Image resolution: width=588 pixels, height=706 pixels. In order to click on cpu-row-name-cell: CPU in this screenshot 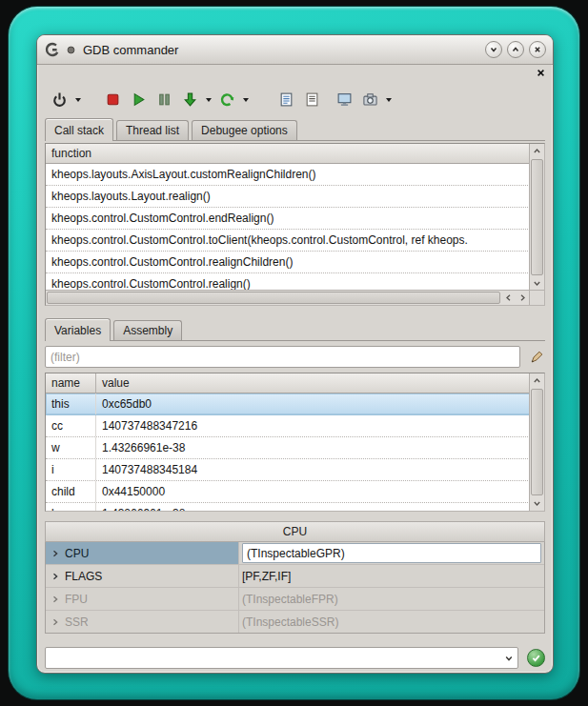, I will do `click(143, 553)`.